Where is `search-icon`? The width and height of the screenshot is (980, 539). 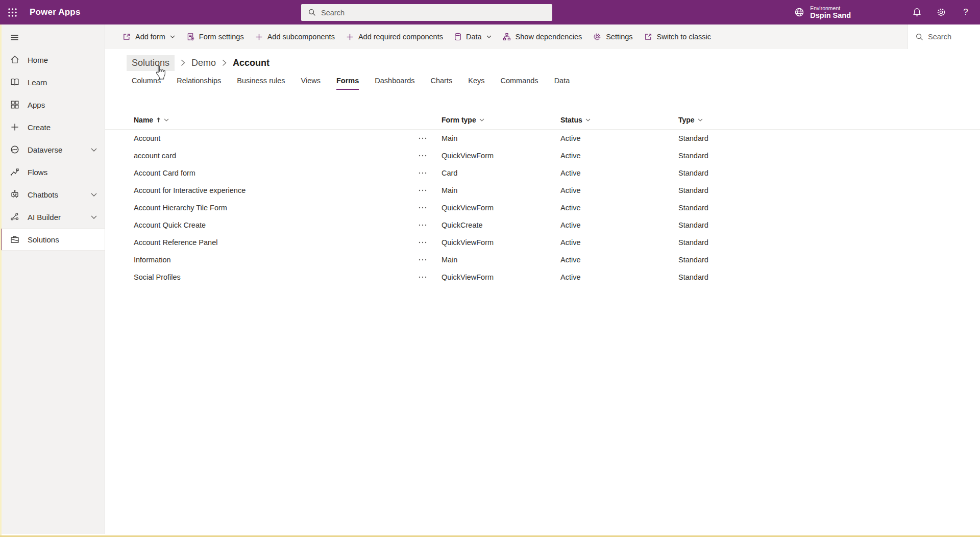
search-icon is located at coordinates (920, 37).